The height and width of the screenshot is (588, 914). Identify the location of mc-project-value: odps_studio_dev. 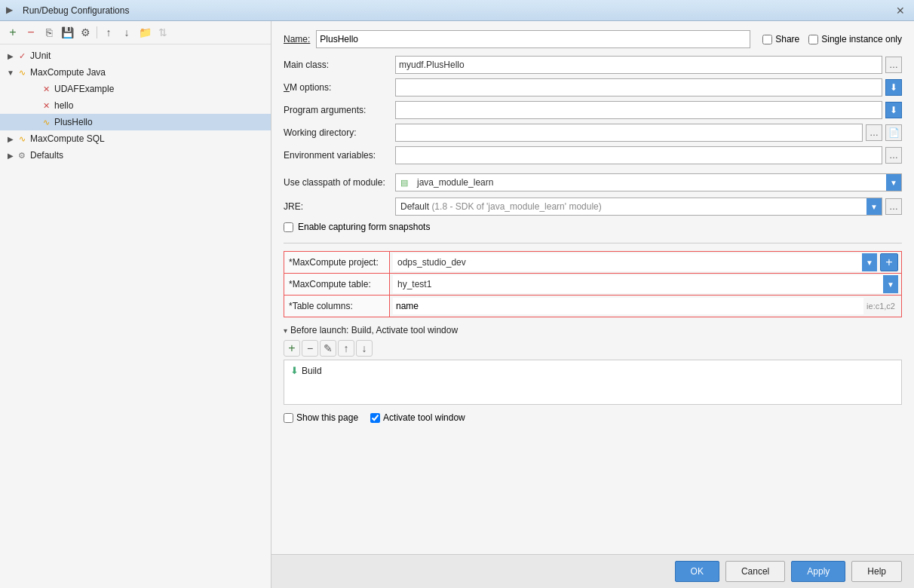
(627, 262).